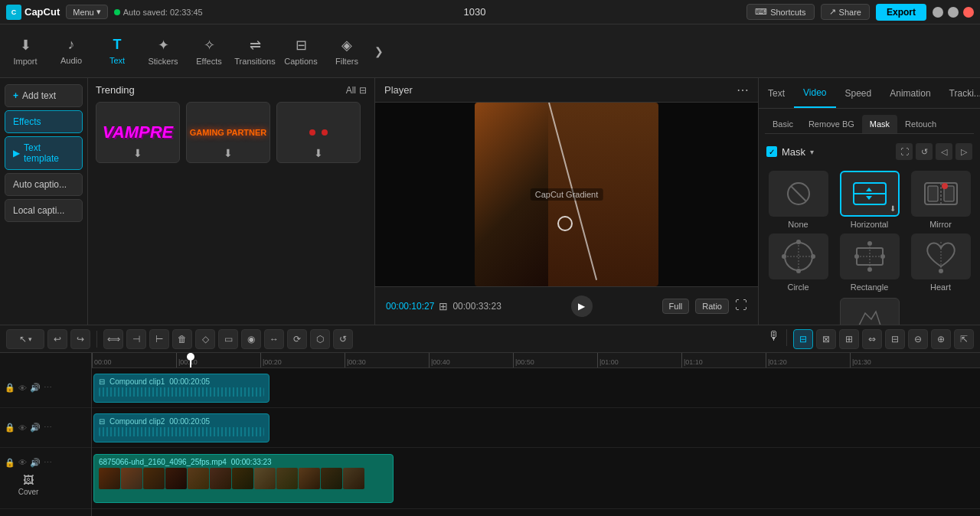  What do you see at coordinates (25, 339) in the screenshot?
I see `select-tool-button: ↖ ▾` at bounding box center [25, 339].